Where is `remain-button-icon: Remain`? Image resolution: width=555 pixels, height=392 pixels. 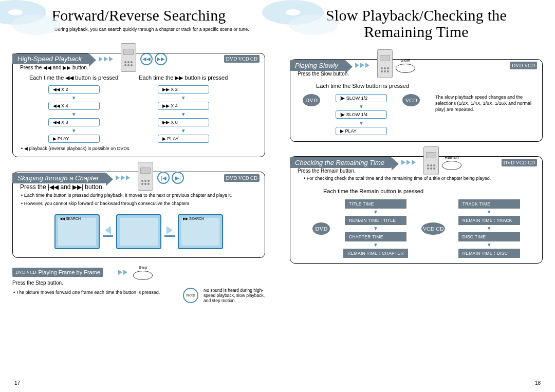 remain-button-icon: Remain is located at coordinates (452, 162).